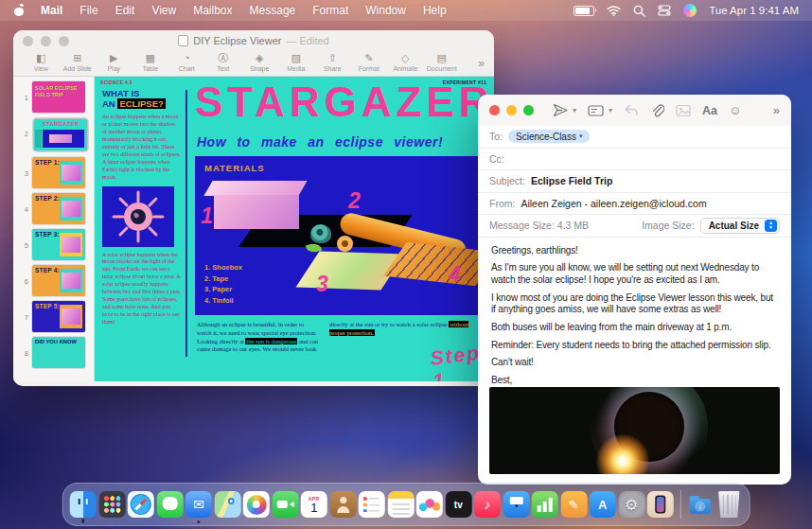 The height and width of the screenshot is (529, 812). I want to click on menu-view: View, so click(164, 10).